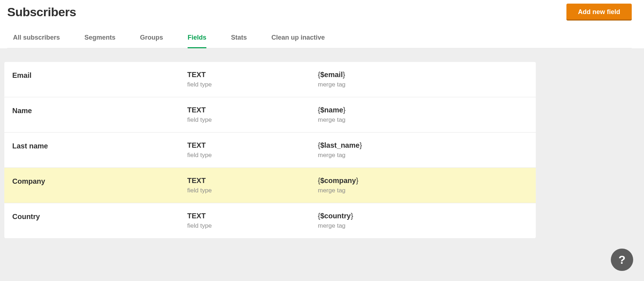  I want to click on merge-tag-value: {$name}, so click(427, 110).